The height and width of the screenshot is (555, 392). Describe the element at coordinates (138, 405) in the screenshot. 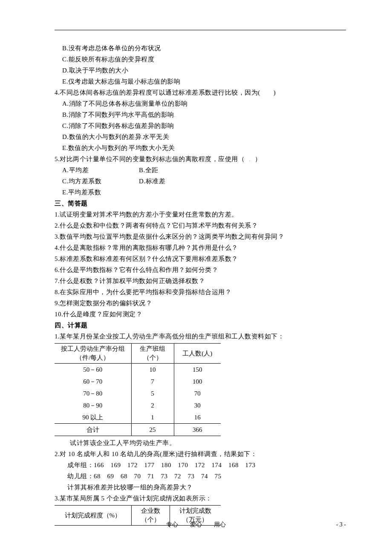

I see `table-row: 80－90230` at that location.